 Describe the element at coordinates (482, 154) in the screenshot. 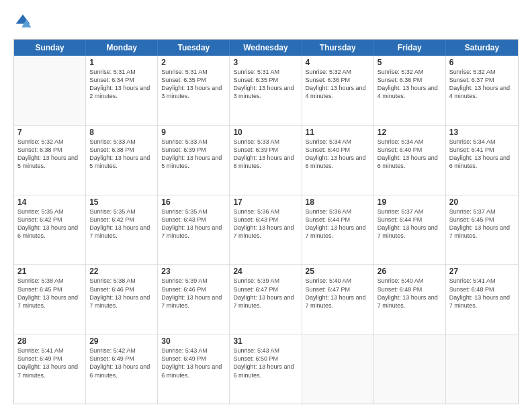

I see `day-info: Sunrise: 5:34 AM Sunset: 6:41 PM Dayligh…` at that location.